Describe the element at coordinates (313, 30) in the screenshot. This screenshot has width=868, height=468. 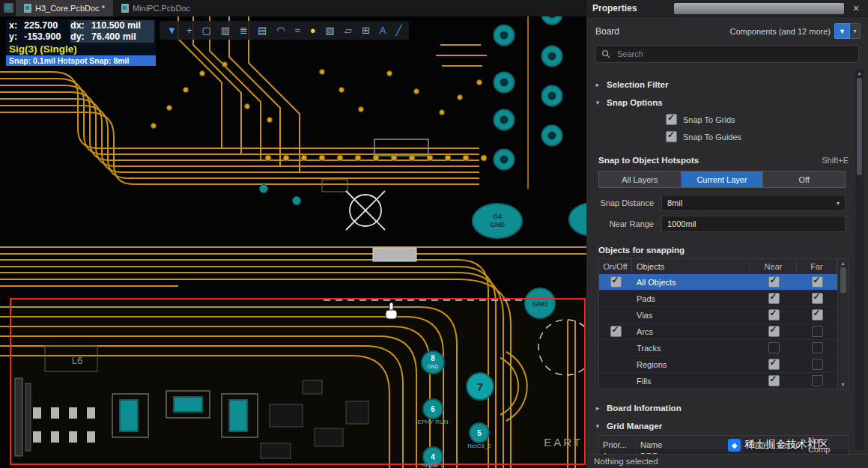
I see `lightbulb-icon: ●` at that location.